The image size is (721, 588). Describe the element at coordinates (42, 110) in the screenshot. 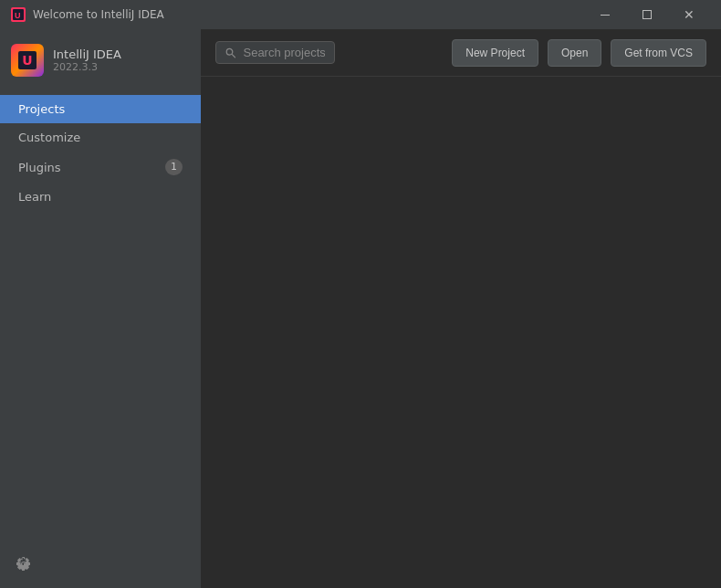

I see `sidebar-item-projects-label: Projects` at that location.